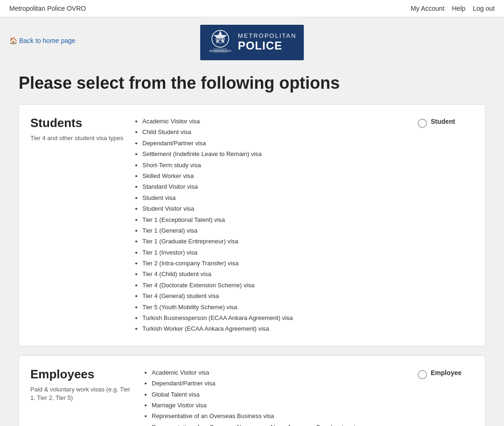  Describe the element at coordinates (275, 165) in the screenshot. I see `list-item: Short-Term study visa` at that location.